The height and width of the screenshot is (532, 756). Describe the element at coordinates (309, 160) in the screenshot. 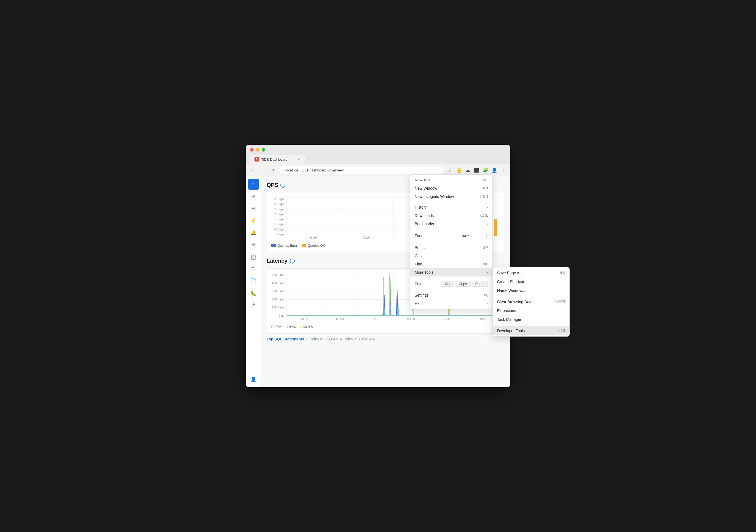

I see `new-tab-button: +` at that location.